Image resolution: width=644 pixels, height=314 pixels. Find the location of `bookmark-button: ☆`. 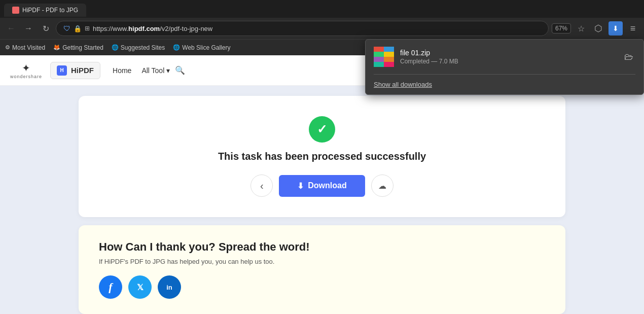

bookmark-button: ☆ is located at coordinates (581, 28).